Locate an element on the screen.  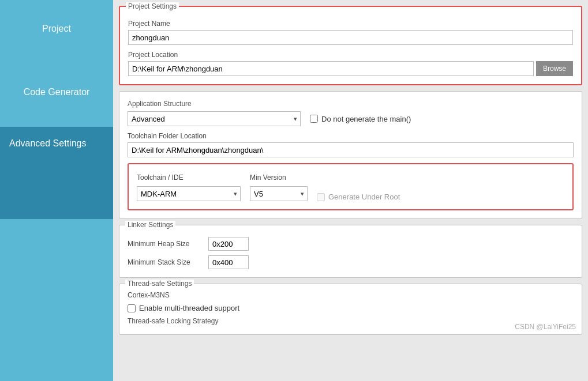
app-structure-select: Basic Advanced is located at coordinates (214, 119).